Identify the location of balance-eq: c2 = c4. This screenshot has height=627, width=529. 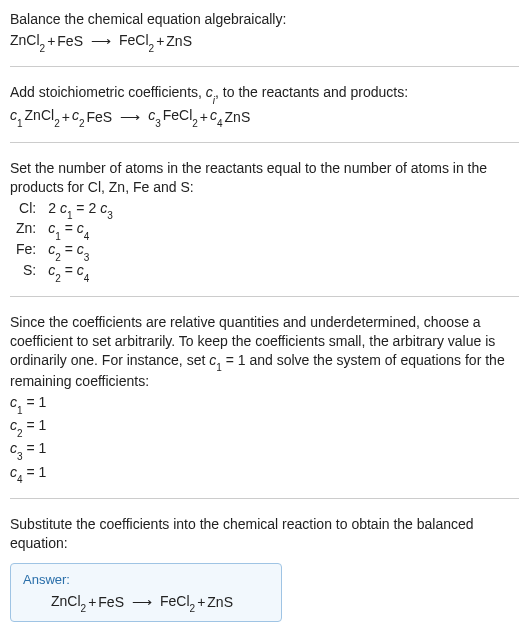
(80, 272).